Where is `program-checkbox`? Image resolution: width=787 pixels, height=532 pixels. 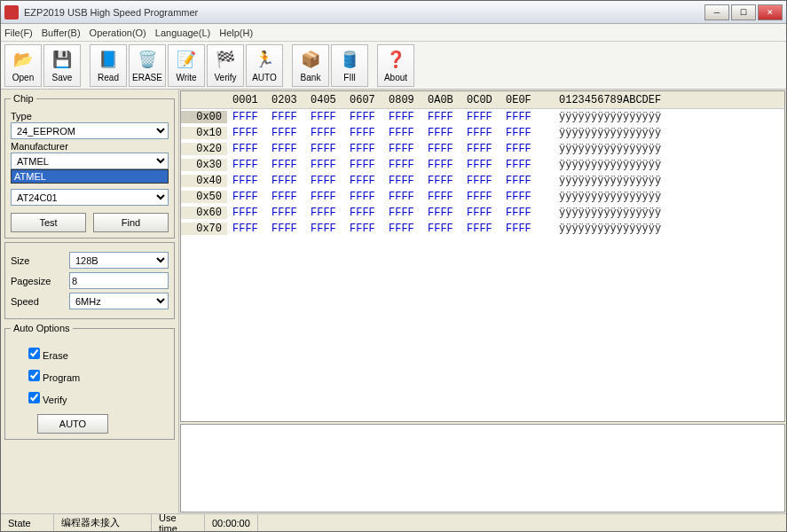
program-checkbox is located at coordinates (34, 376).